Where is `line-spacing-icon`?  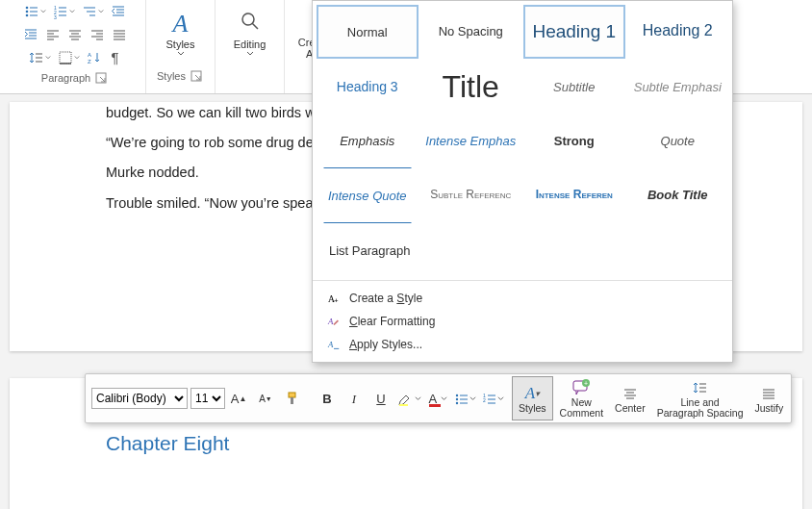
line-spacing-icon is located at coordinates (700, 388).